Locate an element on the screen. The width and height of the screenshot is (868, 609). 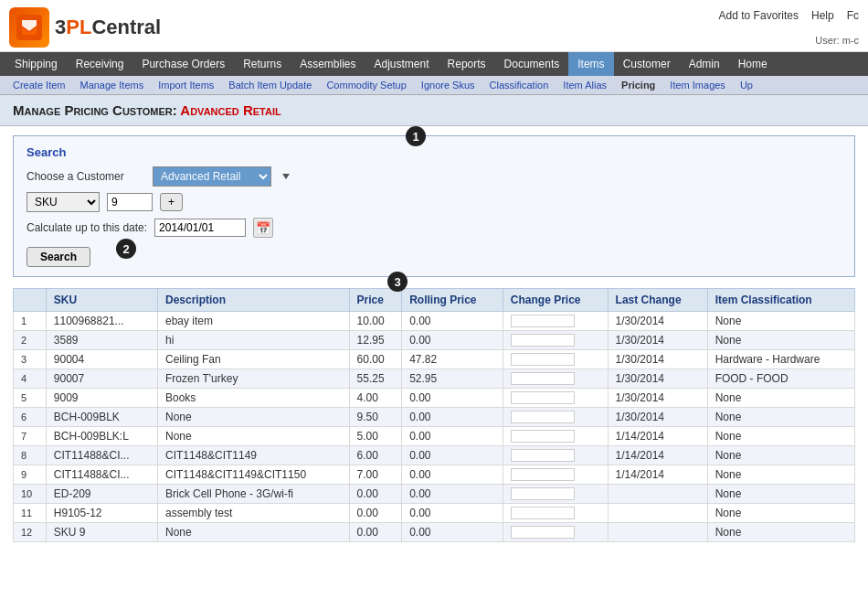
cell-price: 9.50 is located at coordinates (376, 417).